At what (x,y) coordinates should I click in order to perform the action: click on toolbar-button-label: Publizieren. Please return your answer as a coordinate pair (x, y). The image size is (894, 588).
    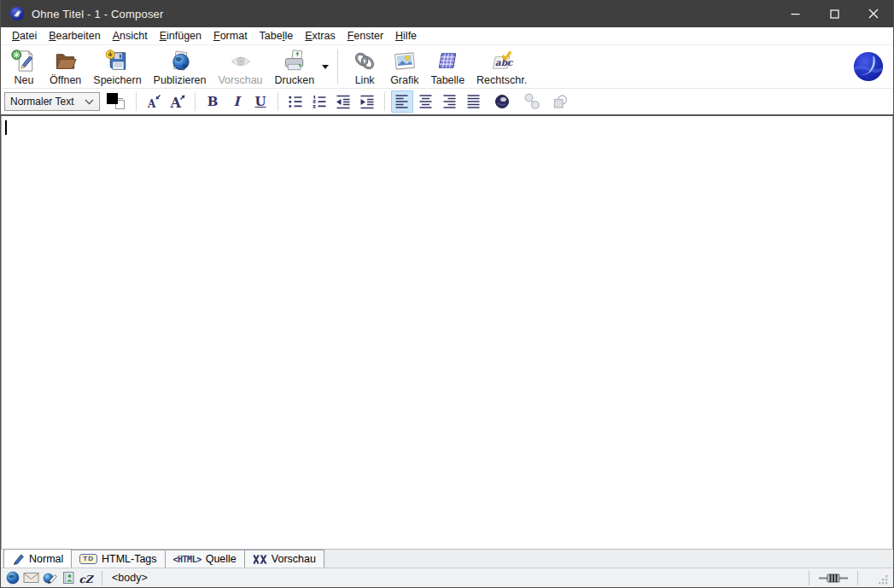
    Looking at the image, I should click on (180, 80).